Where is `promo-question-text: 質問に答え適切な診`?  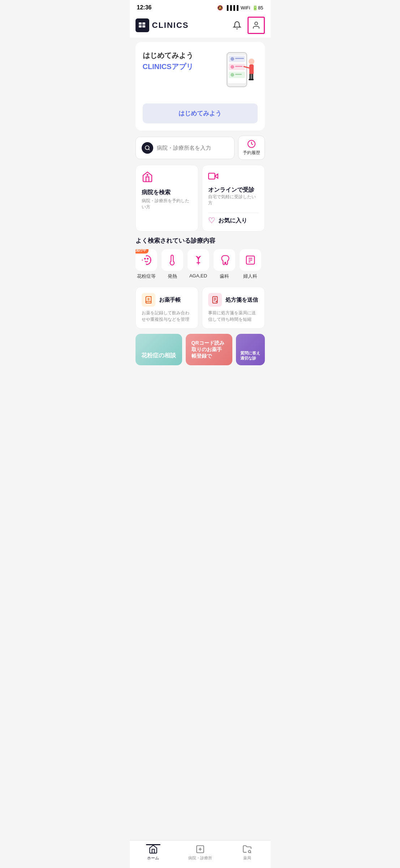 promo-question-text: 質問に答え適切な診 is located at coordinates (250, 356).